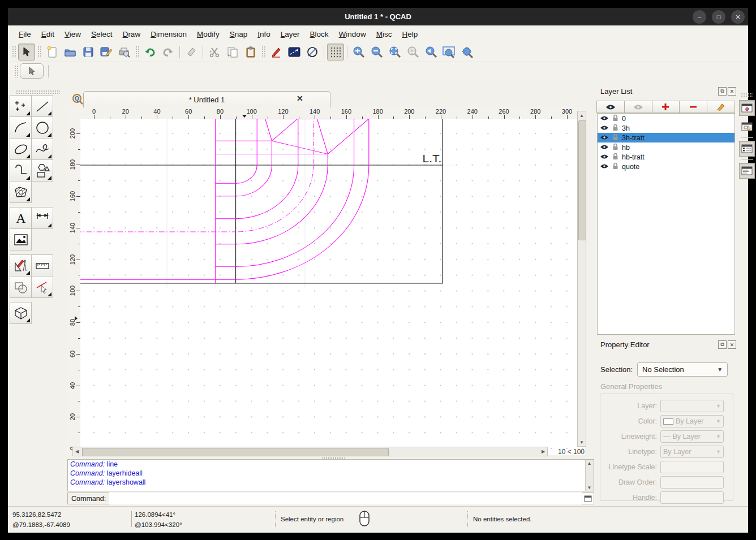 The width and height of the screenshot is (756, 540). I want to click on menu-edit: Edit, so click(48, 34).